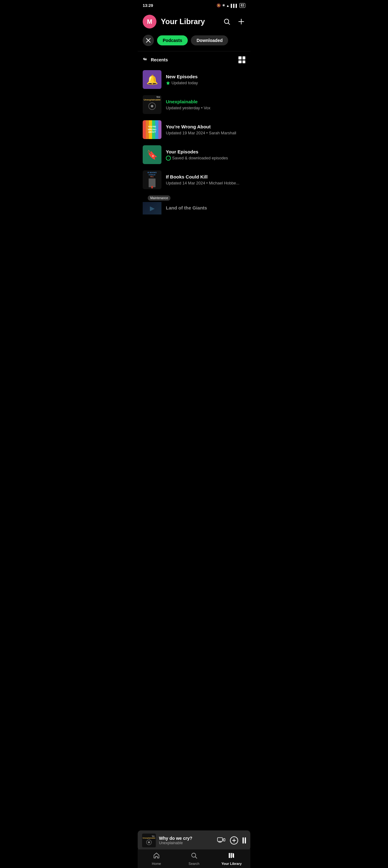 The image size is (388, 868). What do you see at coordinates (194, 80) in the screenshot?
I see `list-item: 🔔 New Episodes Updated today` at bounding box center [194, 80].